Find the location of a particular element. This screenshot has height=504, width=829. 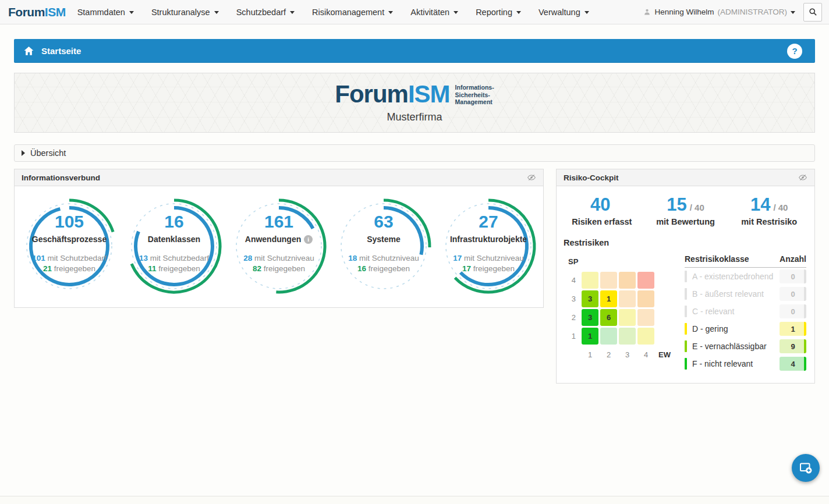

nav-right: Henning Wilhelm (ADMINISTRATOR) is located at coordinates (732, 12).